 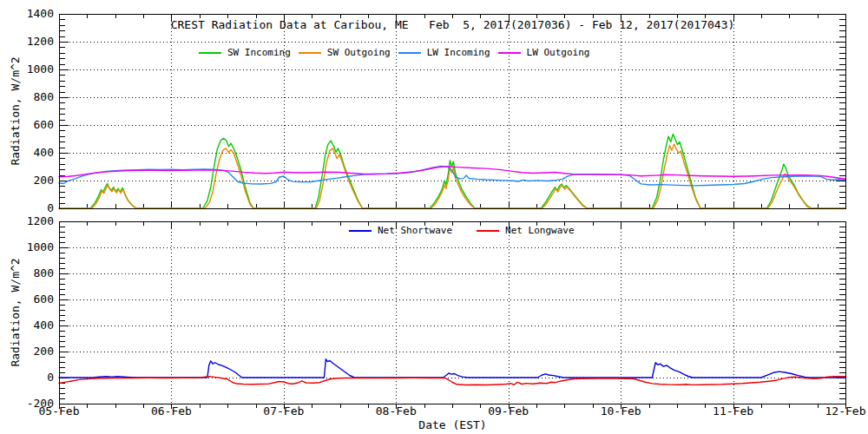 I want to click on legend-item-sw-outgoing: SW Outgoing, so click(x=345, y=52).